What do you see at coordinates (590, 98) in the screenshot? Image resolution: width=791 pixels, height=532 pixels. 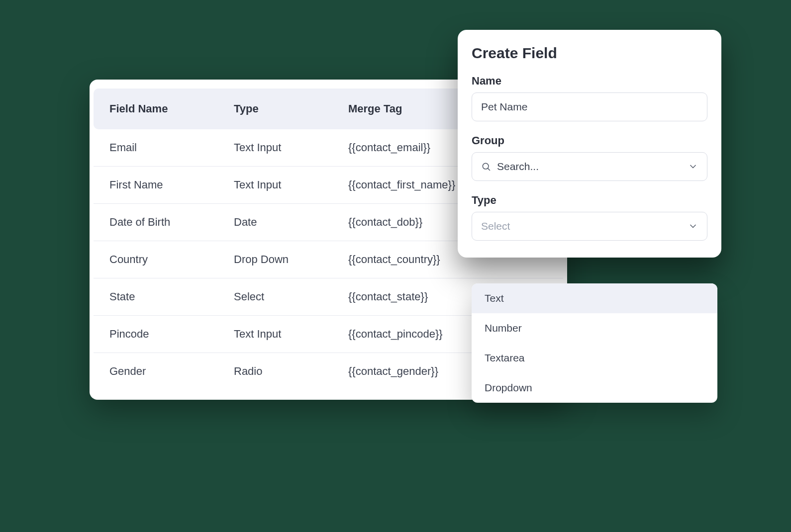 I see `name-group: Name` at bounding box center [590, 98].